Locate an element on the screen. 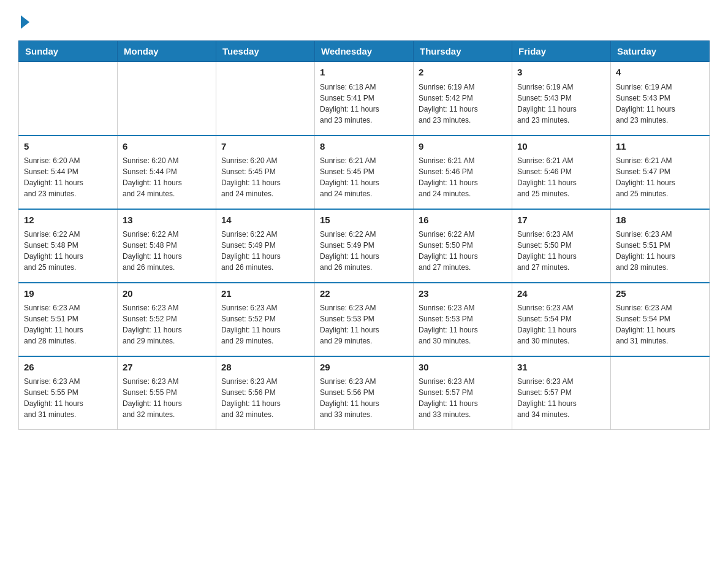  day-number: 27 is located at coordinates (167, 368).